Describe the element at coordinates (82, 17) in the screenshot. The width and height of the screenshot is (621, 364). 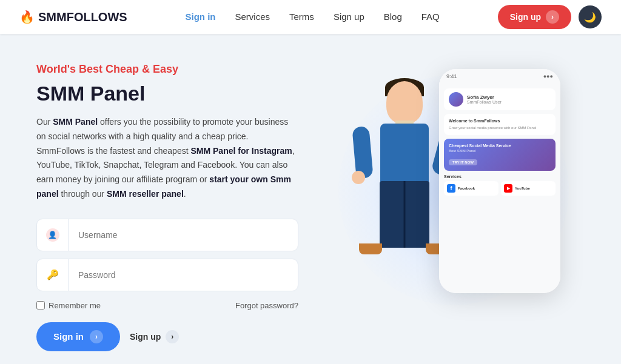
I see `brand-name: SMMFOLLOWS` at that location.